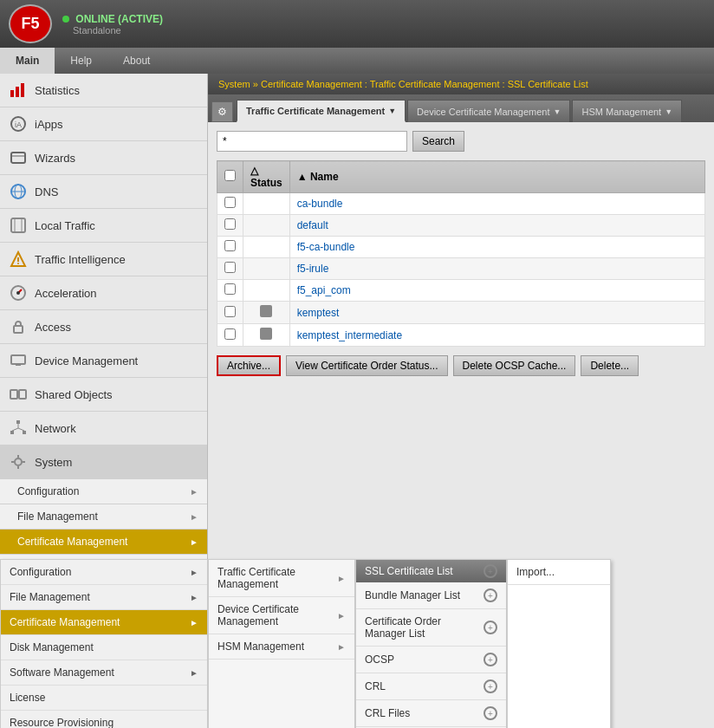 This screenshot has width=714, height=728. I want to click on sub-tab-hsm-arrow: ▼, so click(669, 112).